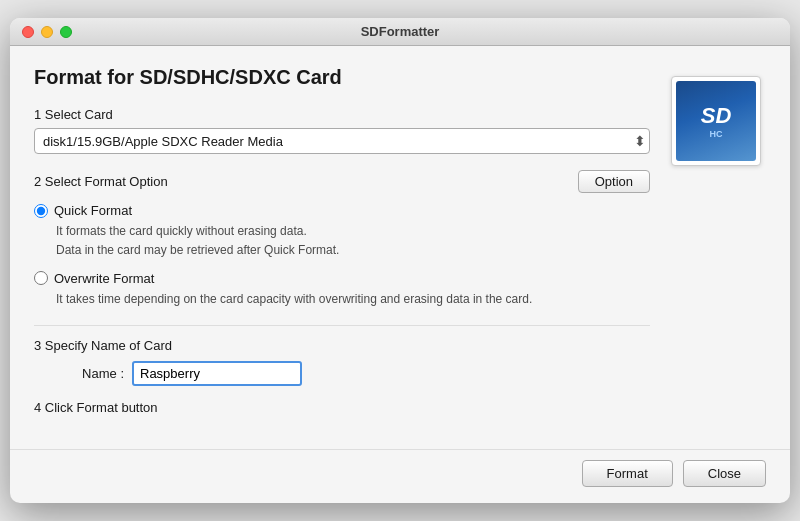 This screenshot has height=521, width=800. What do you see at coordinates (716, 248) in the screenshot?
I see `right-panel: SD HC` at bounding box center [716, 248].